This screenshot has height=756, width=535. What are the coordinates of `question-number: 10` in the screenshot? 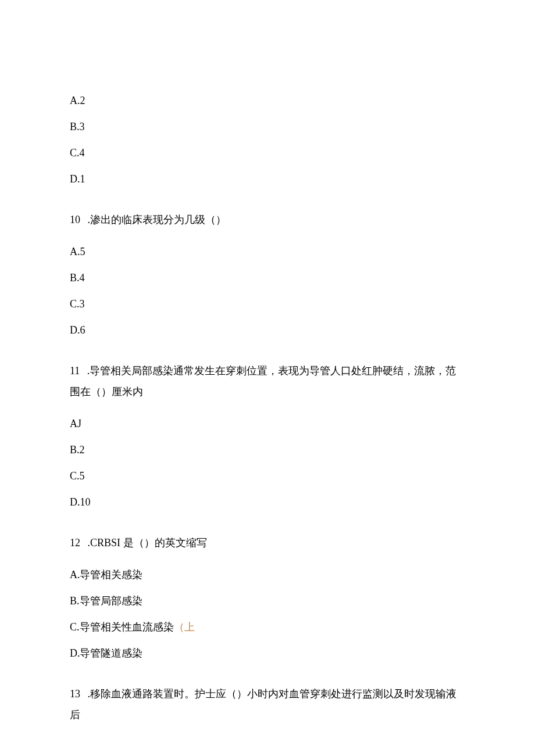 It's located at (75, 220).